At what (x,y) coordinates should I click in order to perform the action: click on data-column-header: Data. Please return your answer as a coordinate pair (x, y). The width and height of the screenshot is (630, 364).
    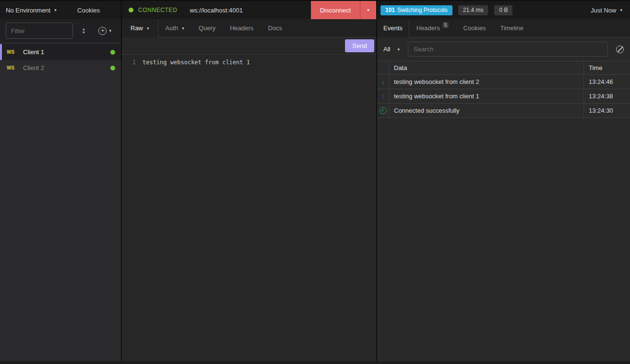
    Looking at the image, I should click on (487, 68).